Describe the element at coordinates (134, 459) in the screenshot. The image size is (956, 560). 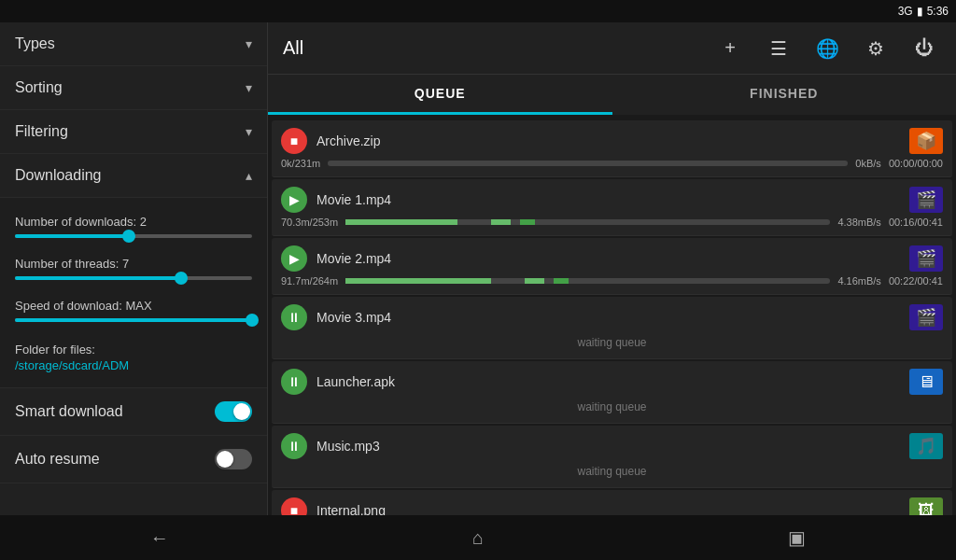
I see `auto-resume-row: Auto resume` at that location.